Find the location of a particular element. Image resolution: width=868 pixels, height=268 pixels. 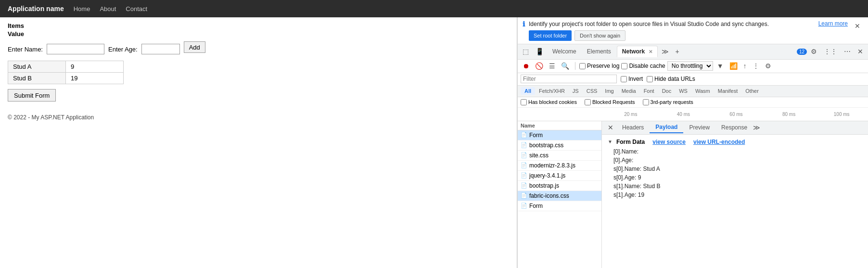

settings-icon: ⚙ is located at coordinates (814, 51).